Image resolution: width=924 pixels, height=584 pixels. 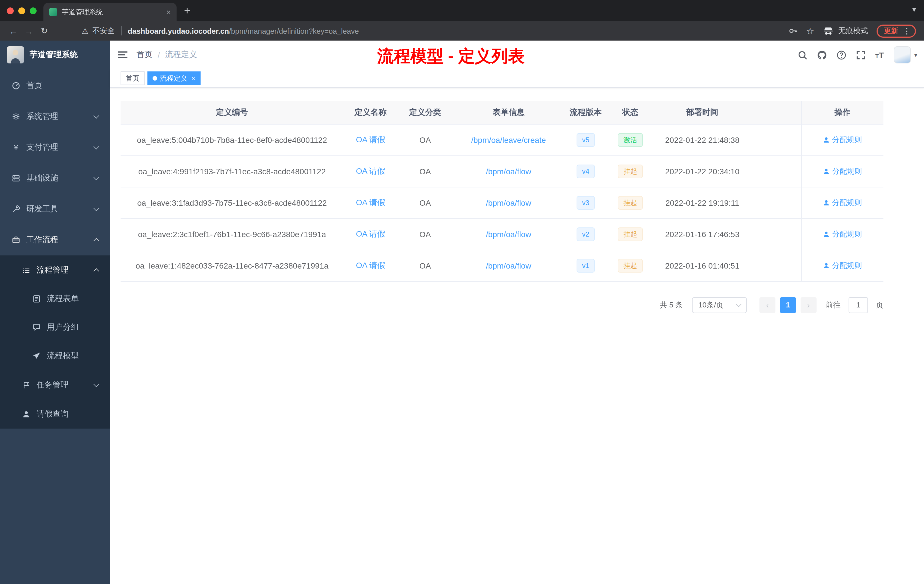 I want to click on breadcrumb: 首页 / 流程定义, so click(x=167, y=55).